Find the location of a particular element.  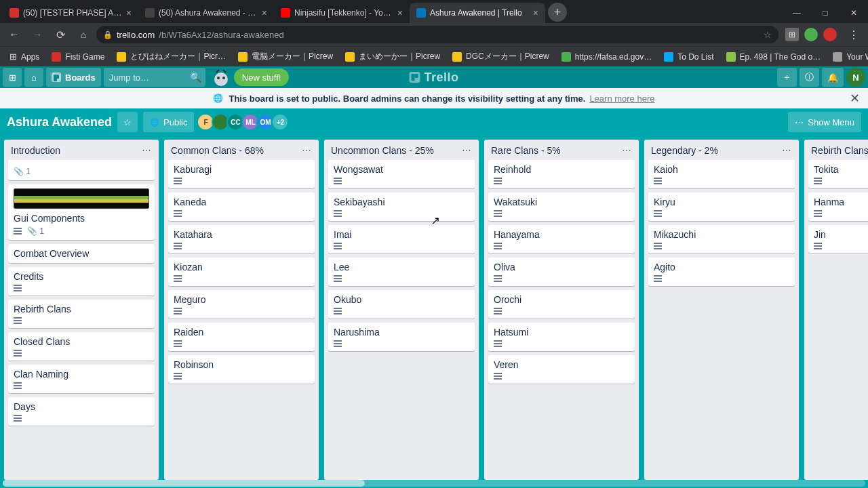

card: Kiozan is located at coordinates (241, 272).